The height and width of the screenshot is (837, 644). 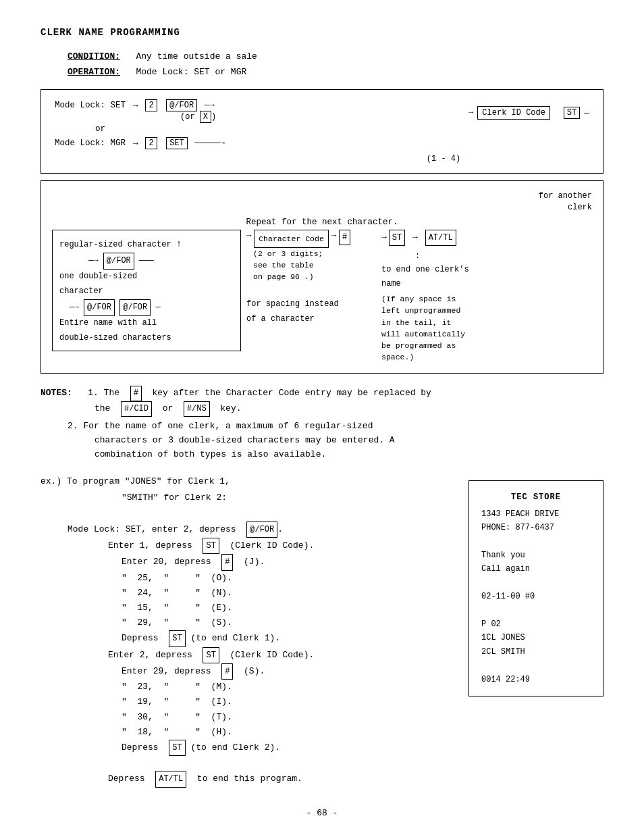 What do you see at coordinates (536, 665) in the screenshot?
I see `receipt-blank4` at bounding box center [536, 665].